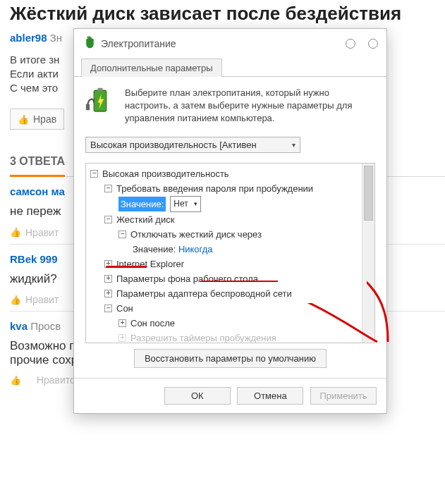 This screenshot has width=445, height=504. What do you see at coordinates (343, 396) in the screenshot?
I see `apply-button: Применить` at bounding box center [343, 396].